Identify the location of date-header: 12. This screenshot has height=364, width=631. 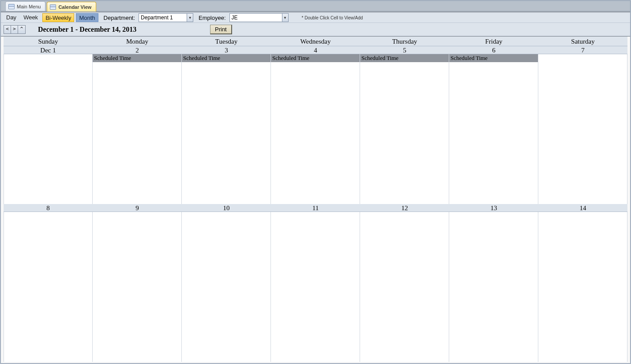
(405, 208).